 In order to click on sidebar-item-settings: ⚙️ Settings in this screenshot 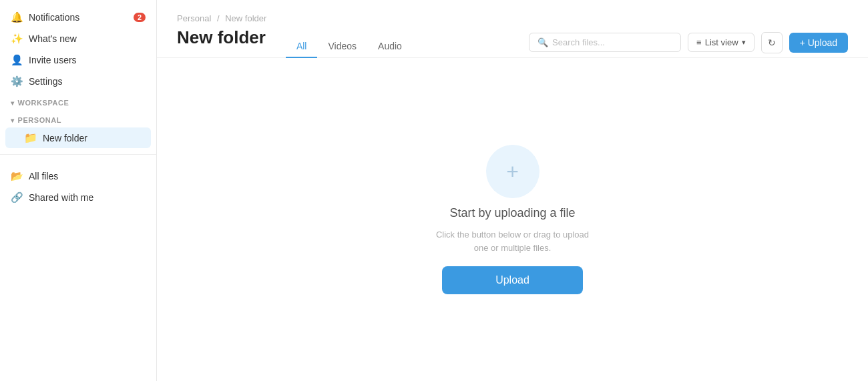, I will do `click(78, 81)`.